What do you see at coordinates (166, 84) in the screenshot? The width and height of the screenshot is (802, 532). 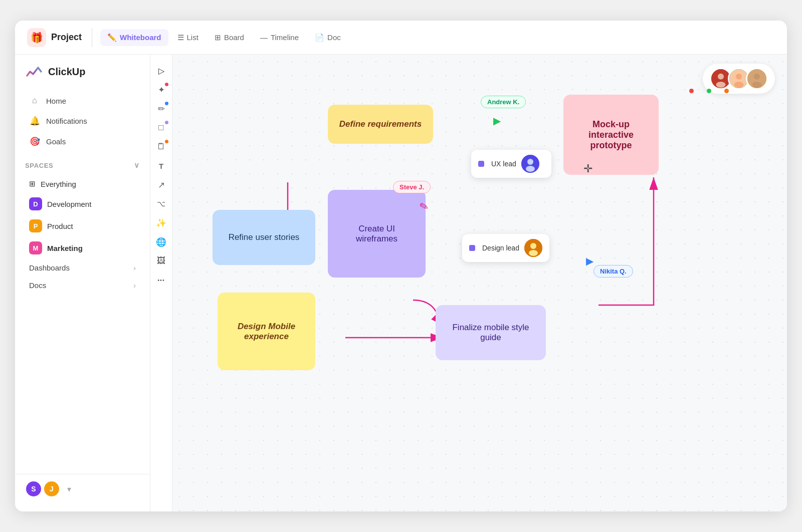 I see `magic-dot` at bounding box center [166, 84].